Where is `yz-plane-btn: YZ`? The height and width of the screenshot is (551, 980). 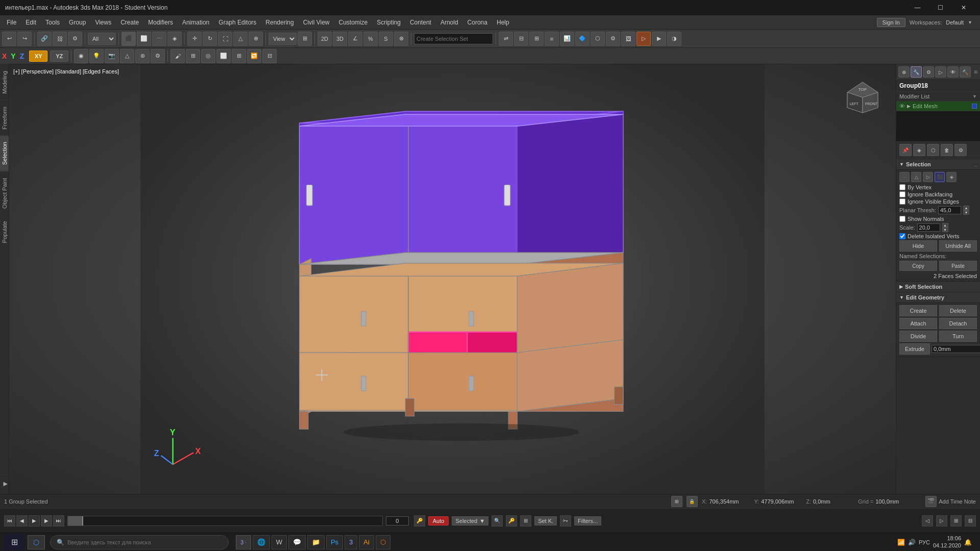
yz-plane-btn: YZ is located at coordinates (59, 56).